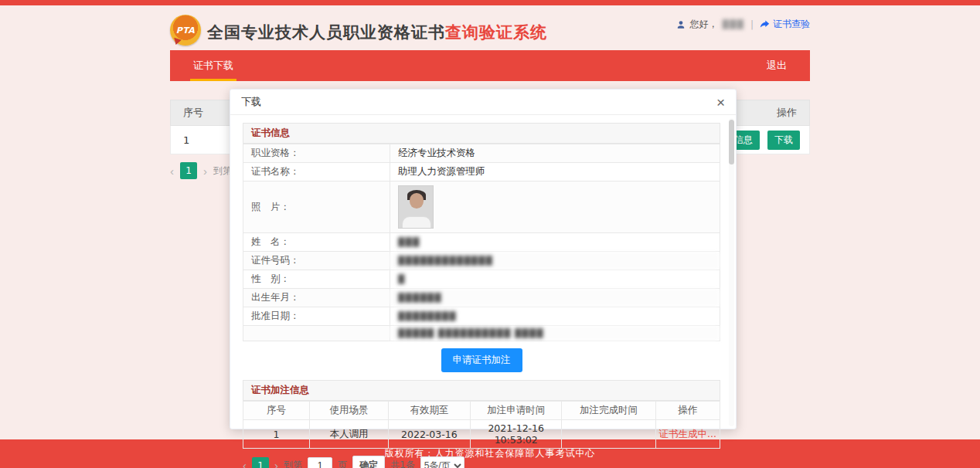 The width and height of the screenshot is (980, 468). I want to click on col-header: 加注申请时间, so click(516, 411).